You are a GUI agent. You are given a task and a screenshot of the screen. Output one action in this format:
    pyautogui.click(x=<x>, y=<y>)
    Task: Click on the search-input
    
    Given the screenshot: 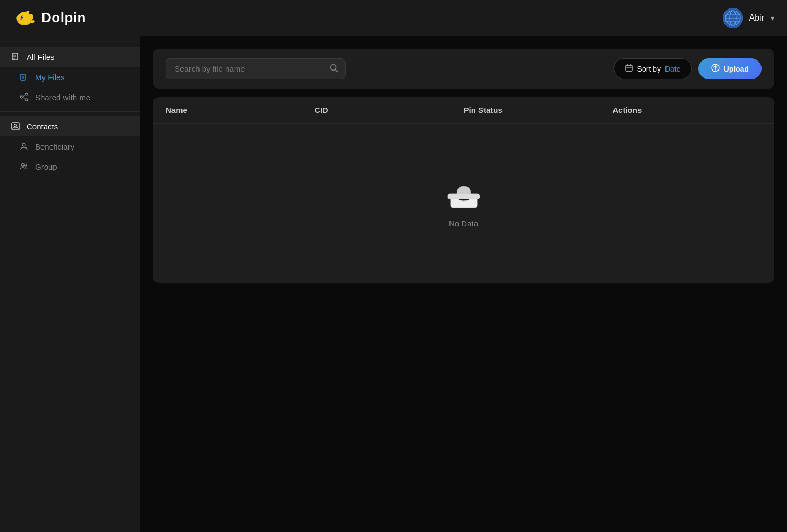 What is the action you would take?
    pyautogui.click(x=256, y=69)
    